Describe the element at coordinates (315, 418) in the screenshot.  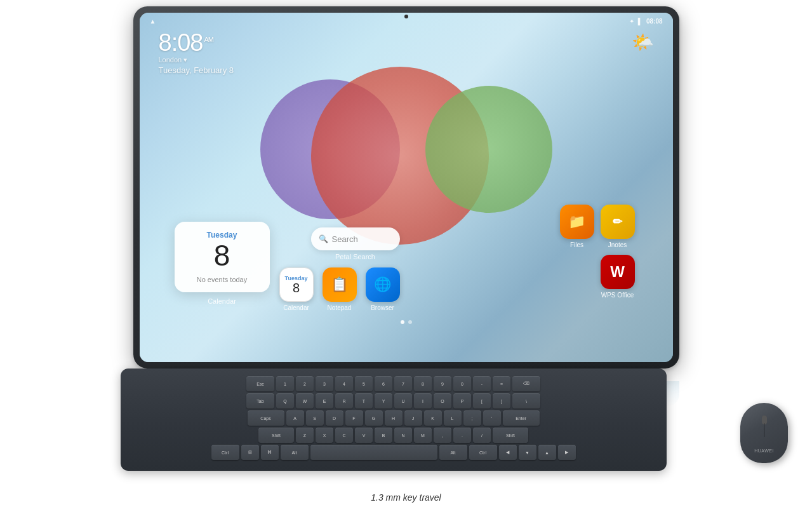
I see `key-s: S` at that location.